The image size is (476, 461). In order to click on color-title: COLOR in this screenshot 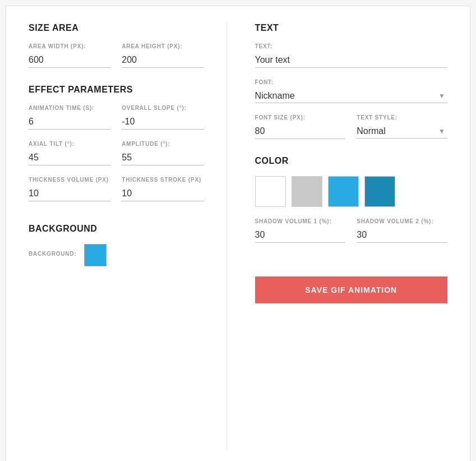, I will do `click(352, 161)`.